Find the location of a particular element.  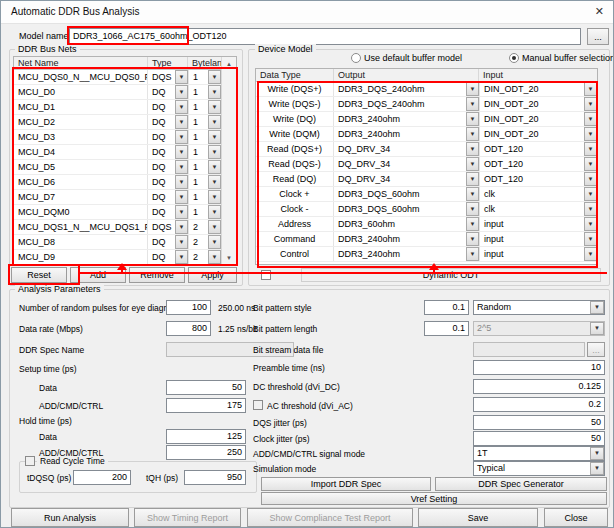

table-row: MCU_D1DQ▼1▼ is located at coordinates (125, 108).